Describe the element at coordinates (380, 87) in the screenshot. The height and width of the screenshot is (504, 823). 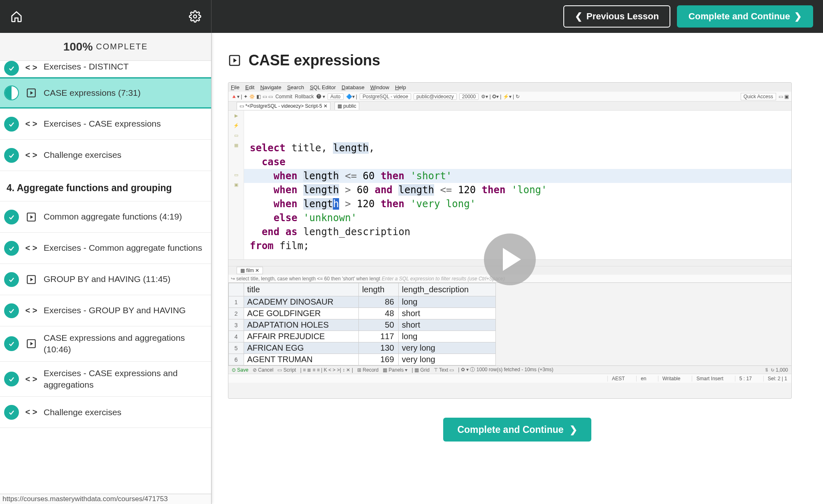
I see `menu-window: Window` at that location.